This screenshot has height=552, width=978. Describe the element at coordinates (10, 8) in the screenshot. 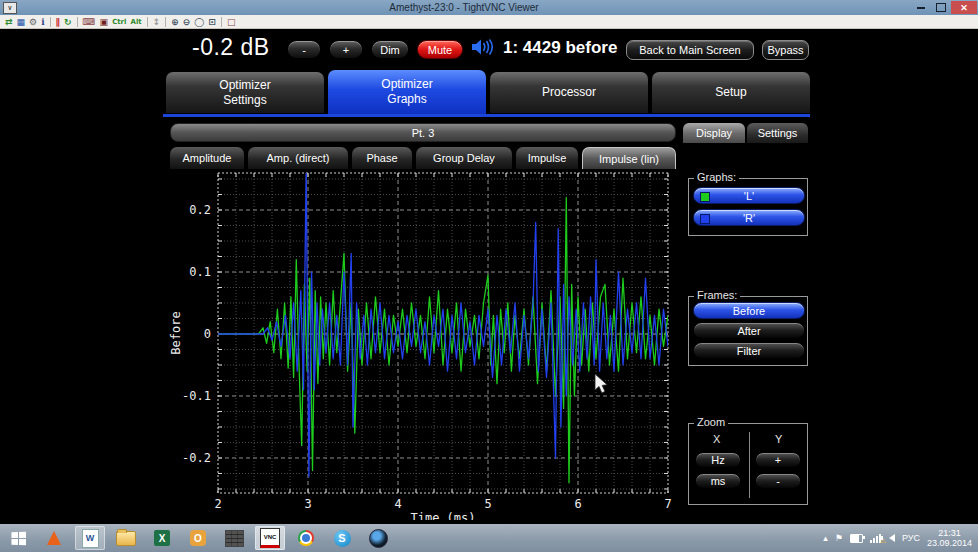

I see `vnc-logo-icon: V` at that location.